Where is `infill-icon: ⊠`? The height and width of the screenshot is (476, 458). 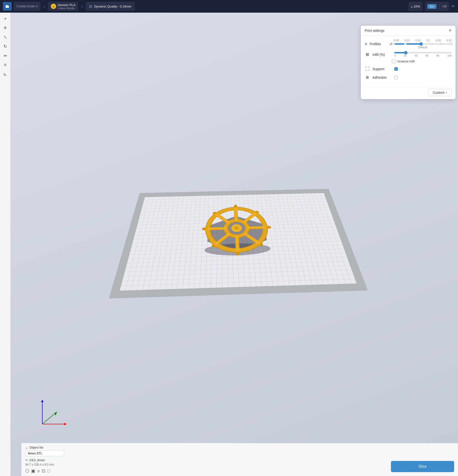
infill-icon: ⊠ is located at coordinates (367, 54).